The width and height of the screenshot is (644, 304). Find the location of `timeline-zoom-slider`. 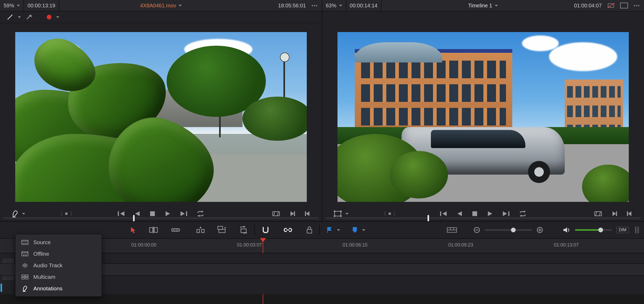

timeline-zoom-slider is located at coordinates (508, 230).